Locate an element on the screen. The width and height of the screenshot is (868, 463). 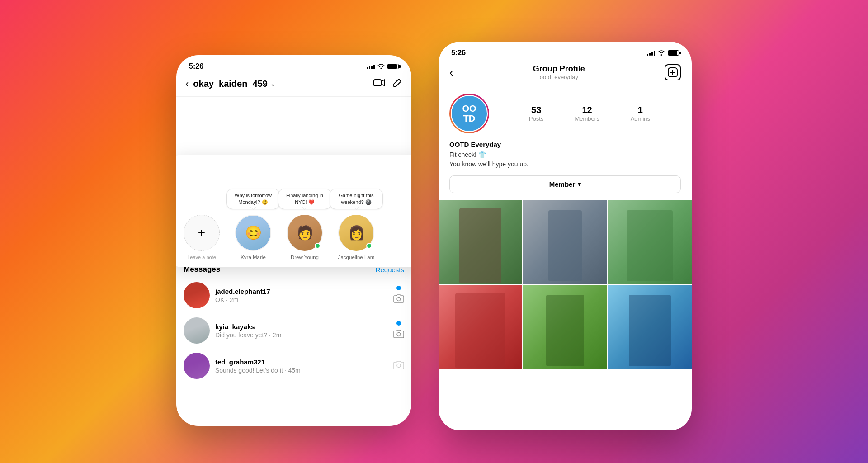
wifi-icon-right is located at coordinates (661, 53).